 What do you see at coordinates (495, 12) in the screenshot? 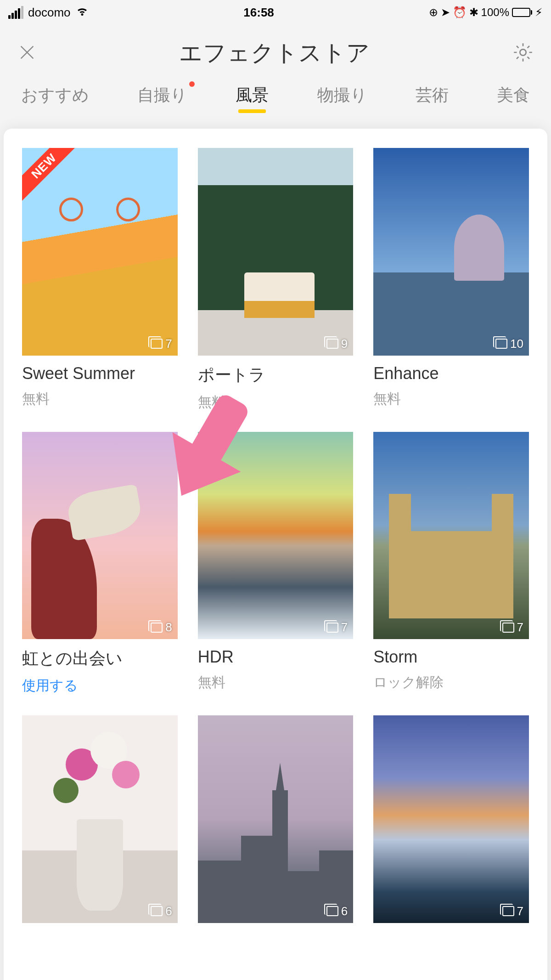
I see `battery-percent: 100%` at bounding box center [495, 12].